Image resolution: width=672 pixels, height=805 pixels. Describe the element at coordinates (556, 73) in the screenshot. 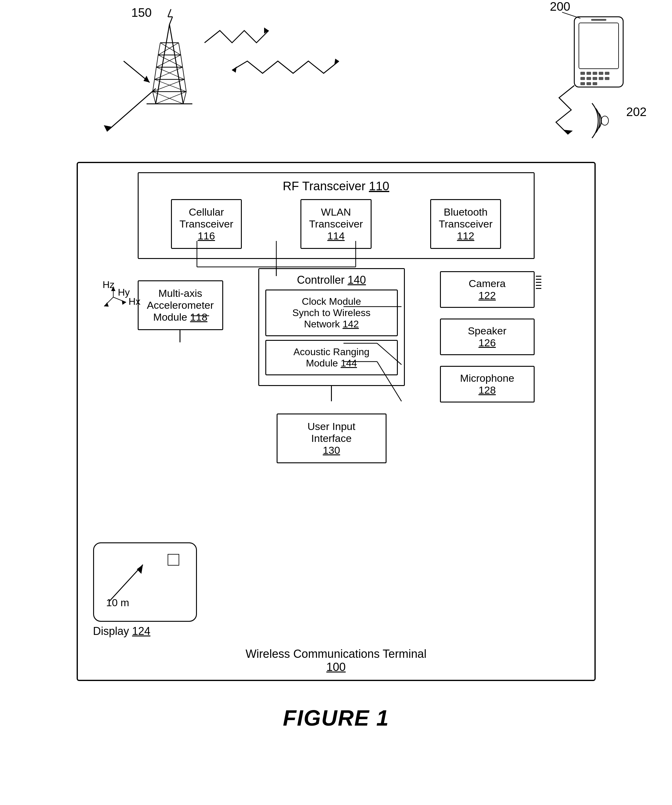

I see `phone-diagram: 200 202` at that location.